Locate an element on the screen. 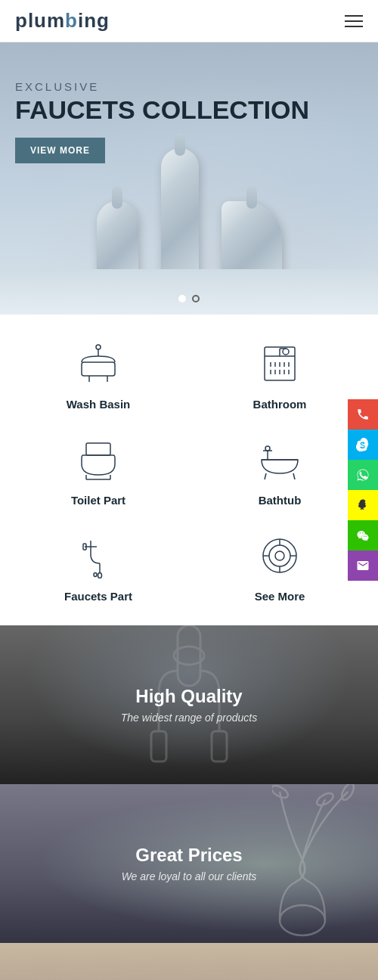 This screenshot has height=980, width=378. hamburger-menu is located at coordinates (354, 21).